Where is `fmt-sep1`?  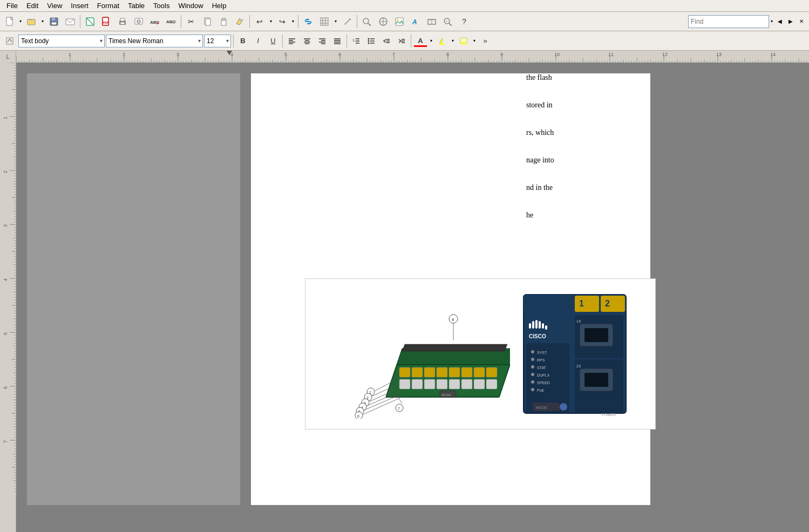 fmt-sep1 is located at coordinates (233, 41).